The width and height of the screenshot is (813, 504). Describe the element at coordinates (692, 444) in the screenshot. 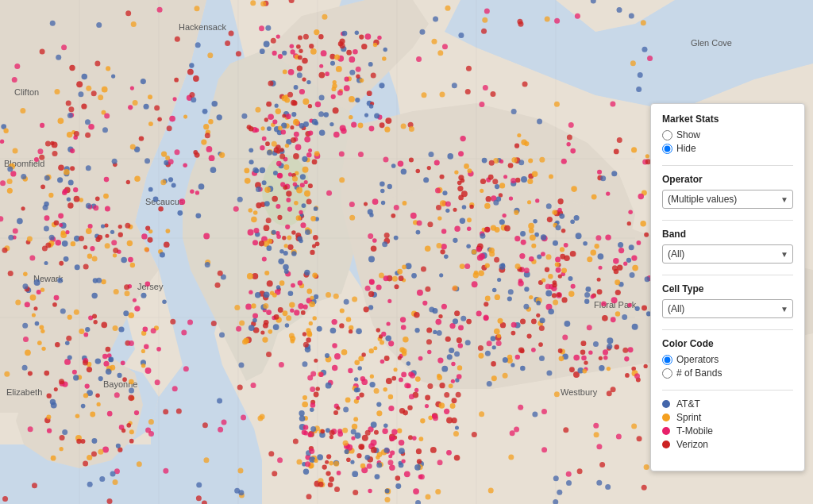

I see `legend-label-verizon: Verizon` at that location.